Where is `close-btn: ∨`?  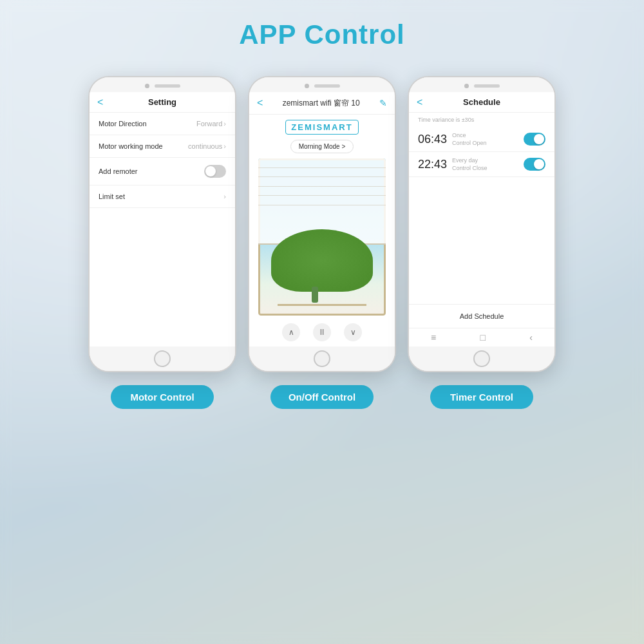
close-btn: ∨ is located at coordinates (353, 332).